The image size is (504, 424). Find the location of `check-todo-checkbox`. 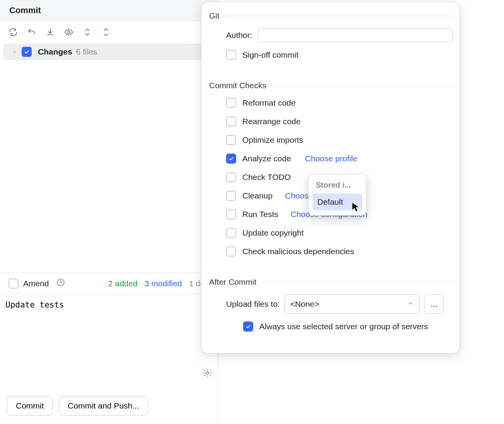

check-todo-checkbox is located at coordinates (231, 177).